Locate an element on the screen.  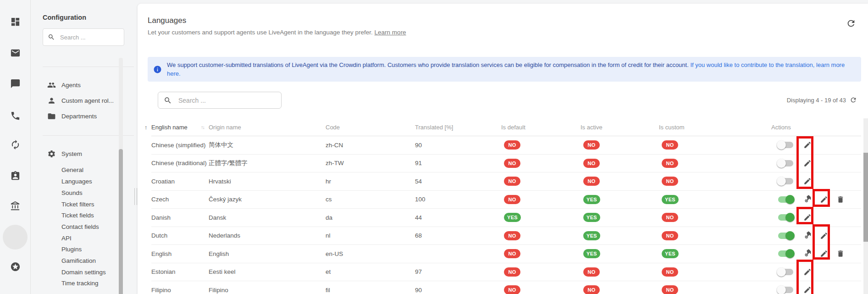
table-search-input is located at coordinates (227, 100).